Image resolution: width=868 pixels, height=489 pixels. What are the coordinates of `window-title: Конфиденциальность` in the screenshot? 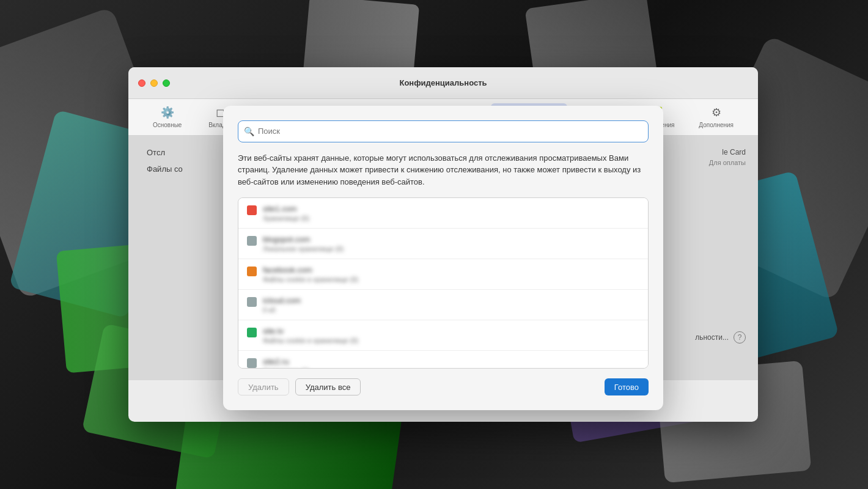 It's located at (443, 83).